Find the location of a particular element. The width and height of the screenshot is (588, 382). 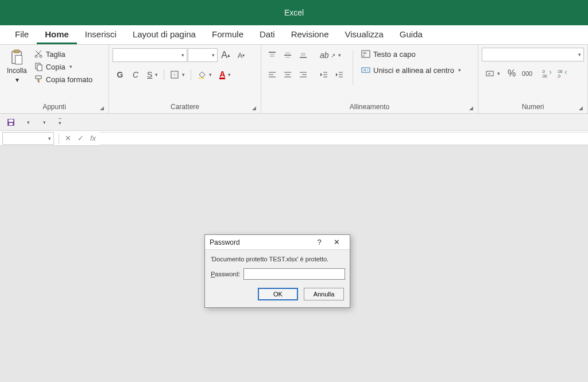

quick-access-toolbar: ▾ ▾ ▾ is located at coordinates (294, 122).